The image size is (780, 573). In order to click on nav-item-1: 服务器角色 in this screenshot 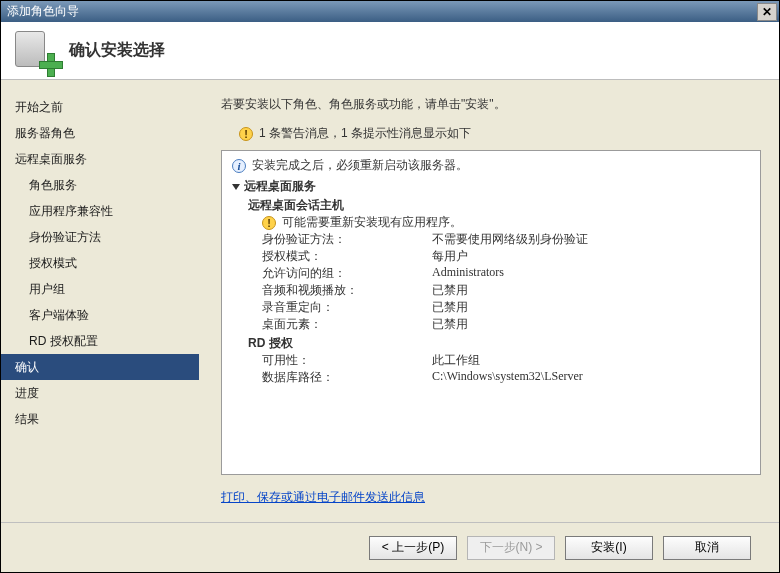, I will do `click(100, 133)`.